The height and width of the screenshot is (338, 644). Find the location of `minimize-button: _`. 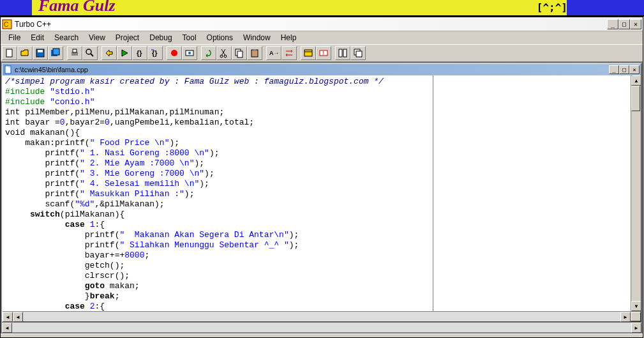

minimize-button: _ is located at coordinates (613, 24).